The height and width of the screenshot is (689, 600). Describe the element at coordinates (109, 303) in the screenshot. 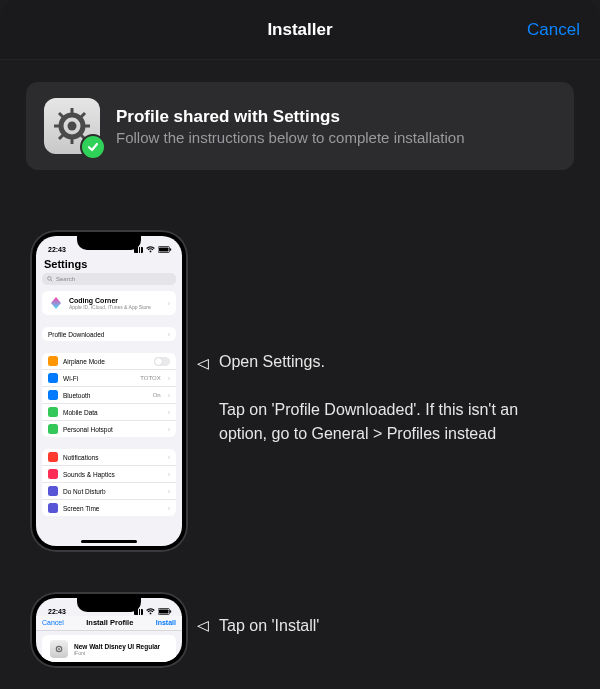

I see `apple-id-row: Coding Corner Apple ID, iCloud, iTunes &…` at that location.